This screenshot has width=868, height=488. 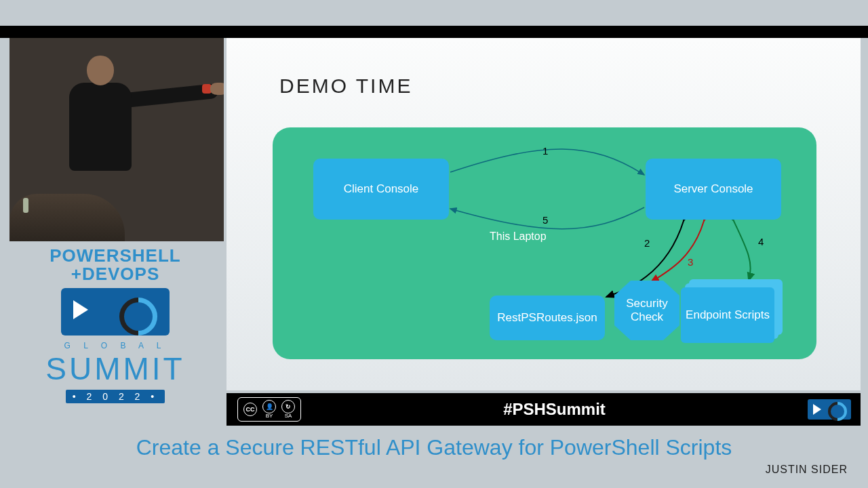 I want to click on presenter-video, so click(x=117, y=140).